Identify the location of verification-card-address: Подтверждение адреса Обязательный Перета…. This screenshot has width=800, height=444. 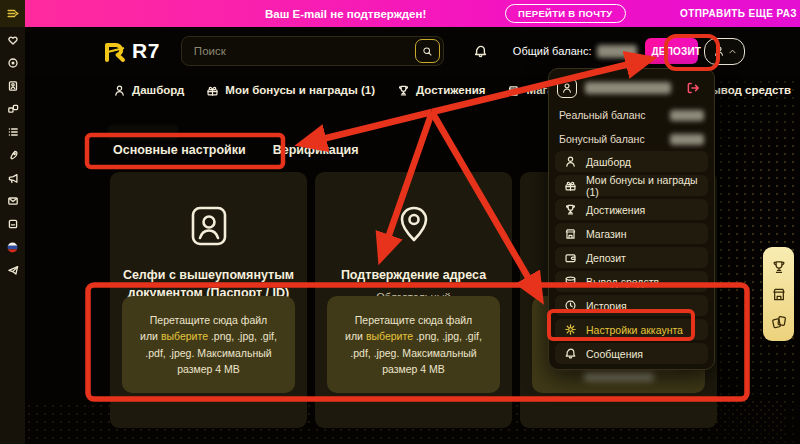
(414, 300).